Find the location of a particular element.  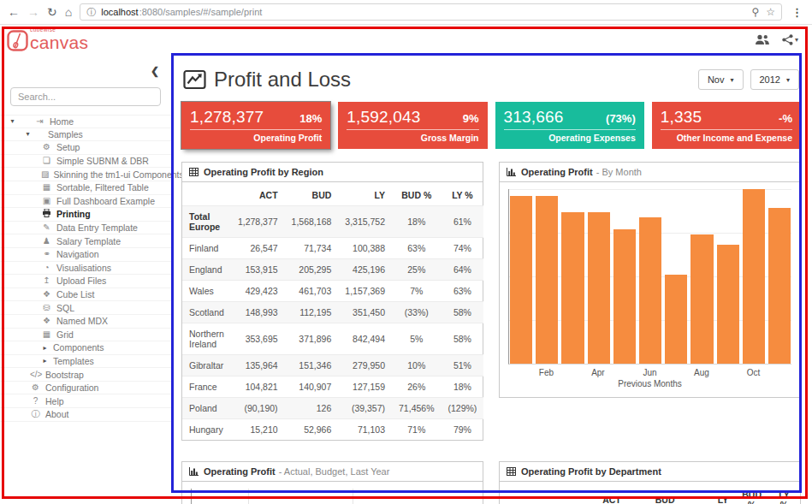

bar-aug is located at coordinates (702, 299).